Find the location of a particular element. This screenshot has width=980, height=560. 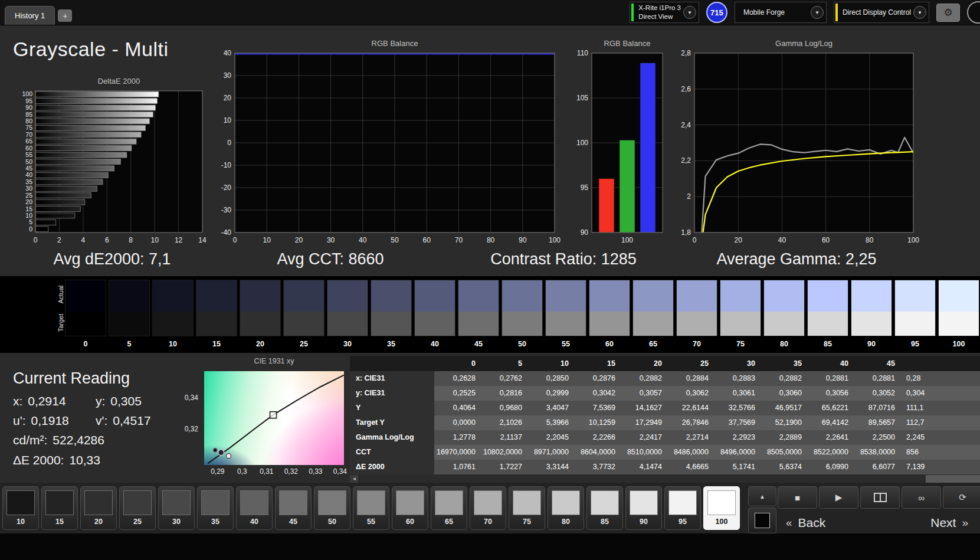

pattern-level-15: 15 is located at coordinates (60, 508).